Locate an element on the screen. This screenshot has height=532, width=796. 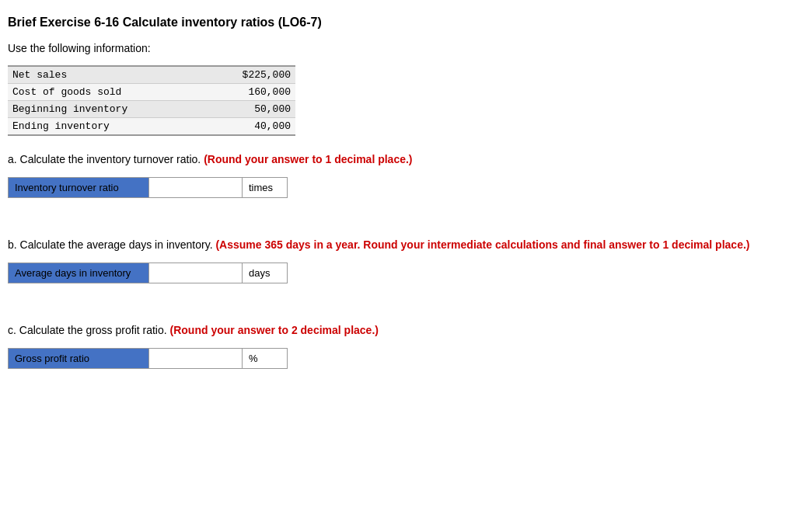
section-a: a. Calculate the inventory turnover rati… is located at coordinates (398, 175).